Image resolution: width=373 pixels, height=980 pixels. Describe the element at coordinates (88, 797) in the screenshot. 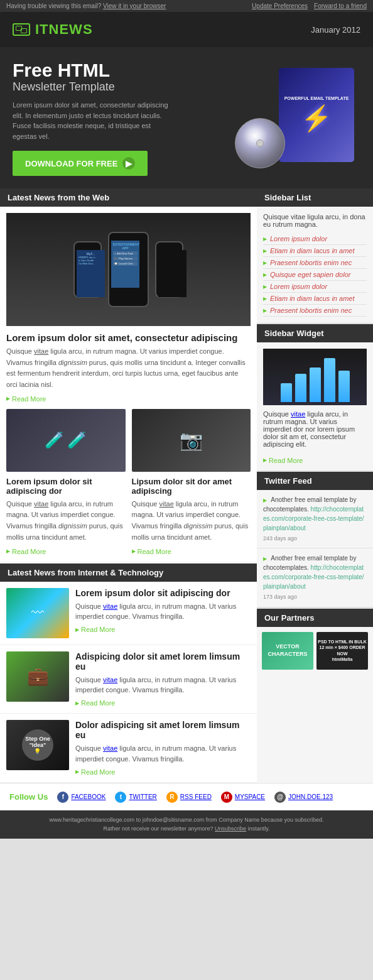

I see `facebook-link: FACEBOOK` at that location.